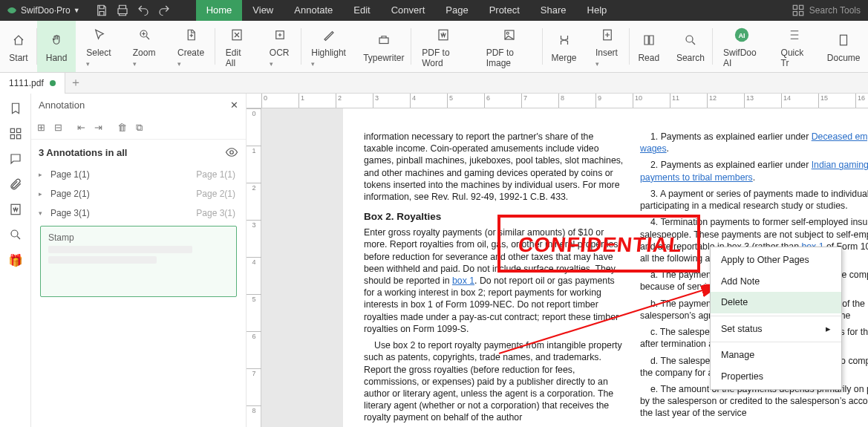  Describe the element at coordinates (16, 134) in the screenshot. I see `thumbnails-icon` at that location.